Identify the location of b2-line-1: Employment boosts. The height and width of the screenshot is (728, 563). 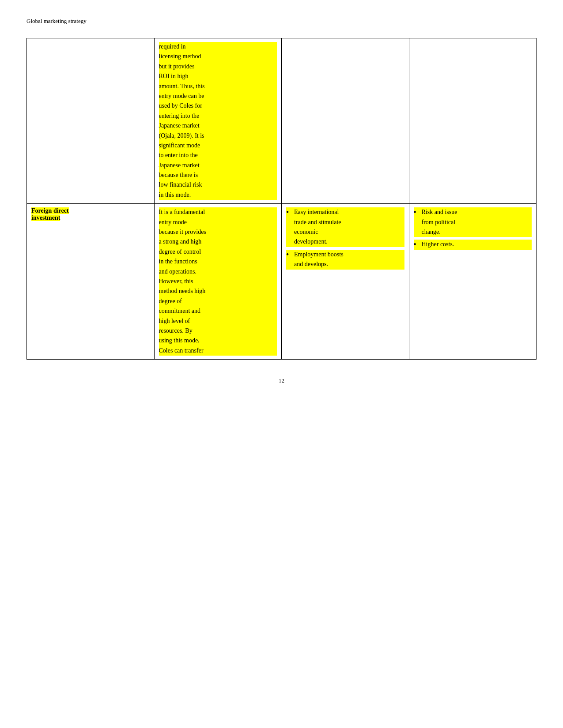
(319, 255).